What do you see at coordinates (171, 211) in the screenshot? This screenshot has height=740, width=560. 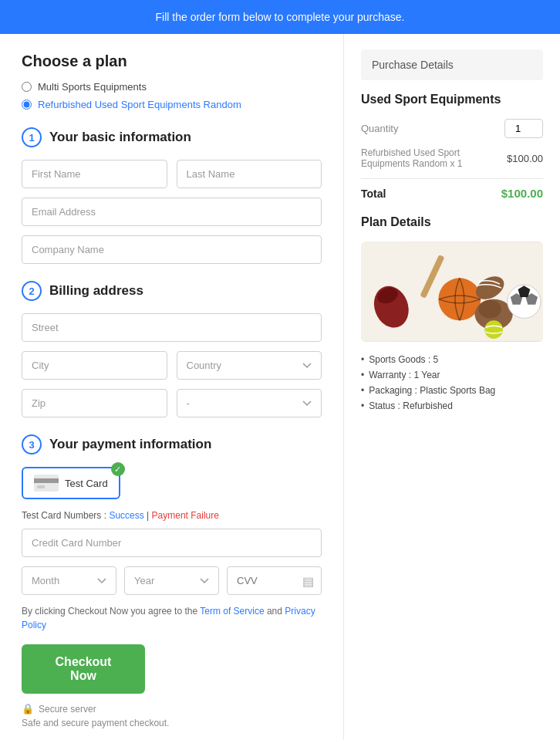 I see `email-row` at bounding box center [171, 211].